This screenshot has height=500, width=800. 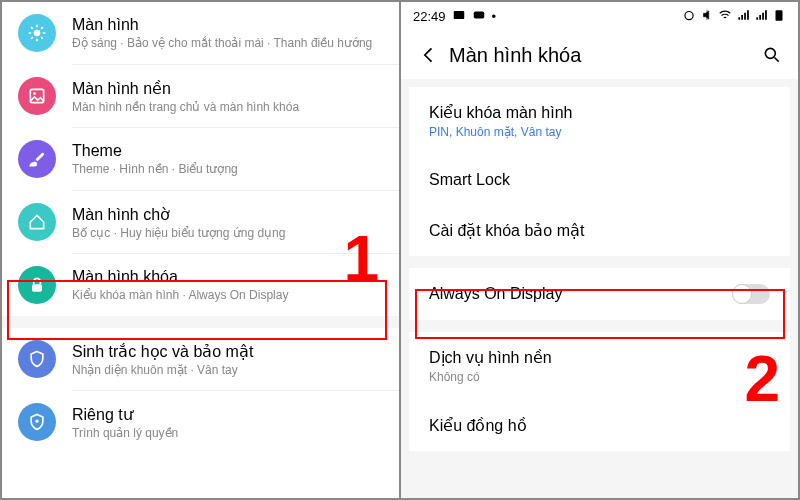 What do you see at coordinates (200, 159) in the screenshot?
I see `settings-item-theme: Theme Theme · Hình nền · Biểu tượng` at bounding box center [200, 159].